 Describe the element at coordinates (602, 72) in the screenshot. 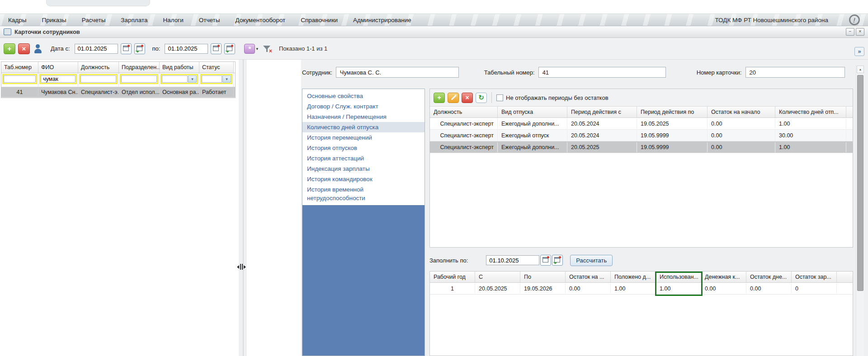

I see `tab-number-field` at that location.